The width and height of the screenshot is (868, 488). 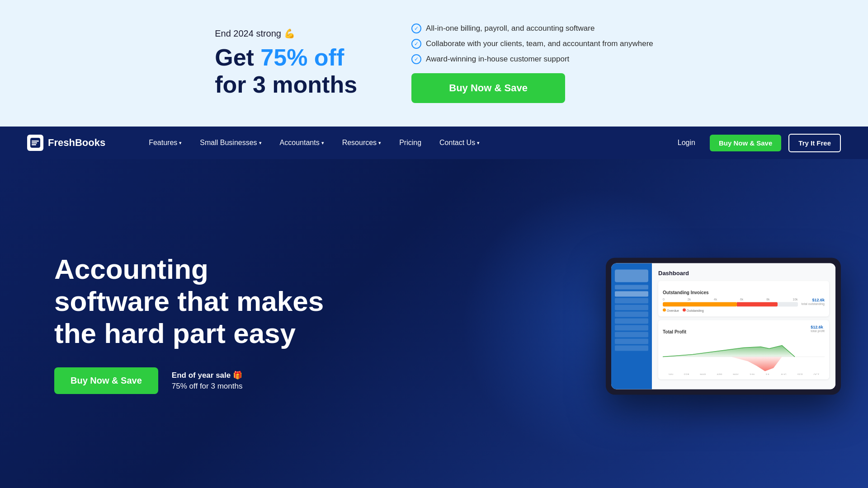 I want to click on nav-item-pricing: Pricing, so click(x=410, y=143).